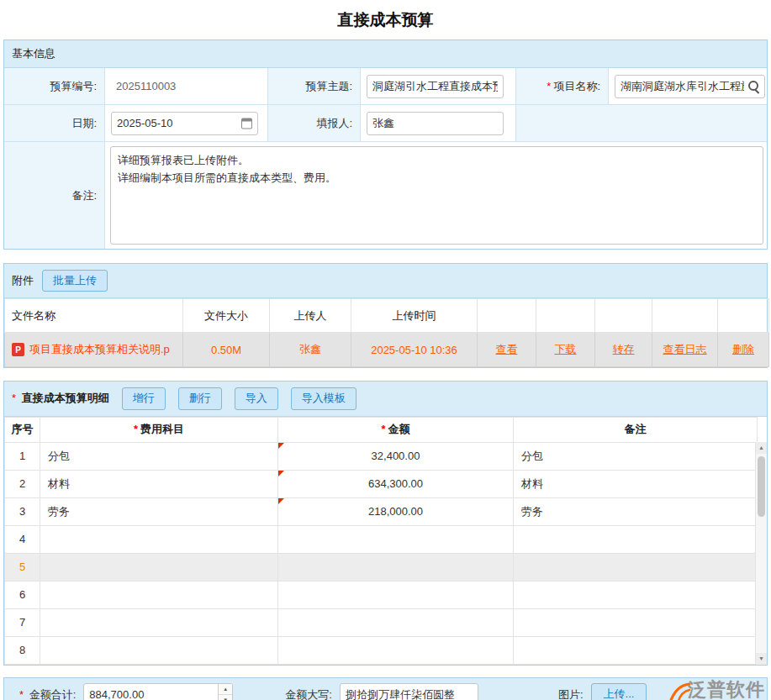 The width and height of the screenshot is (771, 700). I want to click on remark-cell: 材料, so click(636, 484).